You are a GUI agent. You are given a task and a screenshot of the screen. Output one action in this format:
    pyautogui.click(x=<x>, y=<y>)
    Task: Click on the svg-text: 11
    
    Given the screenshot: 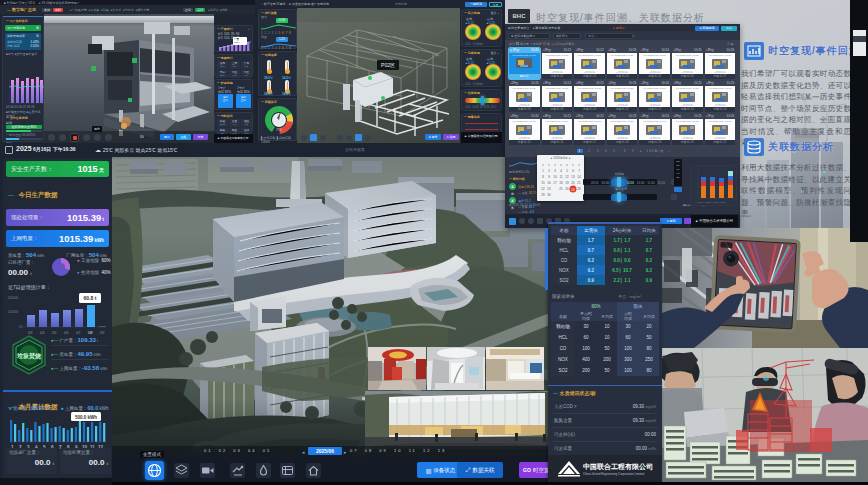 What is the action you would take?
    pyautogui.click(x=560, y=177)
    